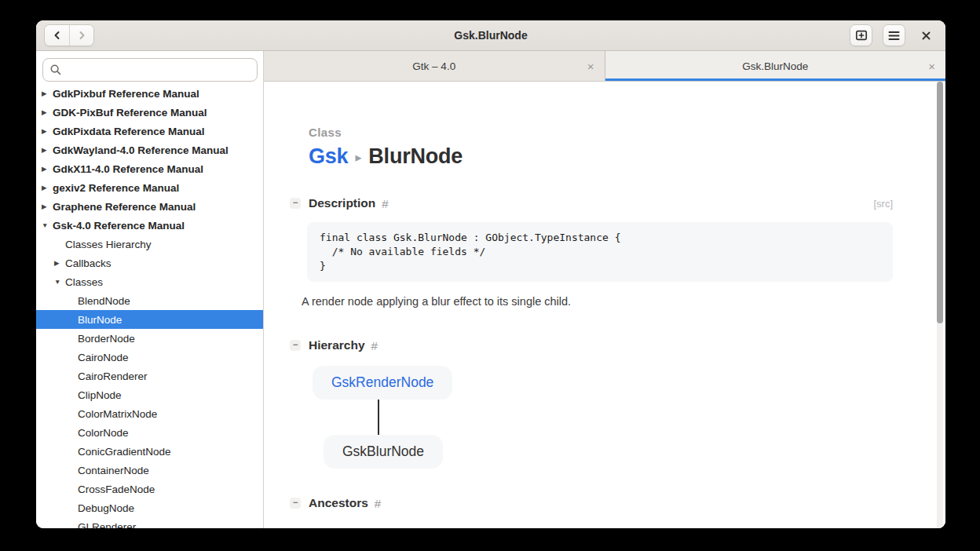 The height and width of the screenshot is (551, 980). Describe the element at coordinates (358, 157) in the screenshot. I see `breadcrumb-arrow-icon: ▸` at that location.